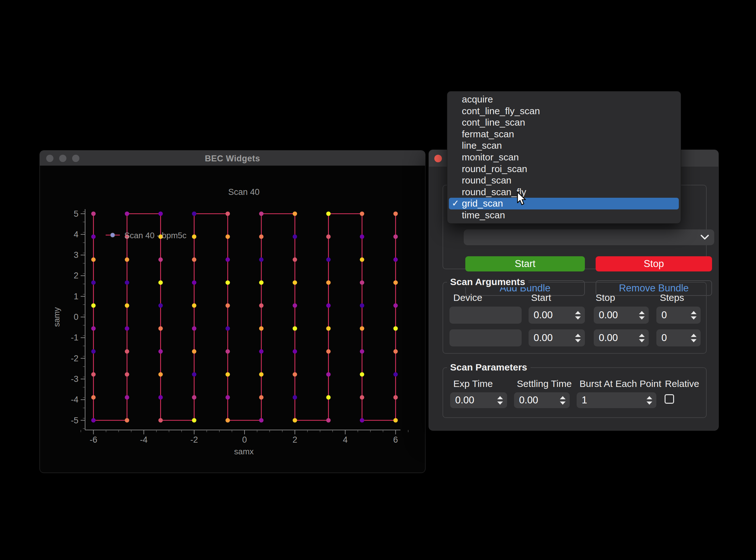  I want to click on svg-text: Scan 40, so click(244, 192).